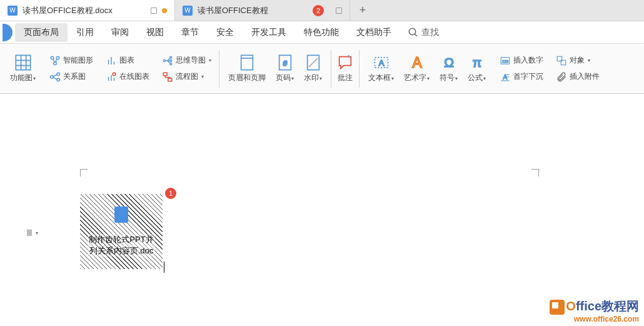  What do you see at coordinates (111, 61) in the screenshot?
I see `bar-chart-icon` at bounding box center [111, 61].